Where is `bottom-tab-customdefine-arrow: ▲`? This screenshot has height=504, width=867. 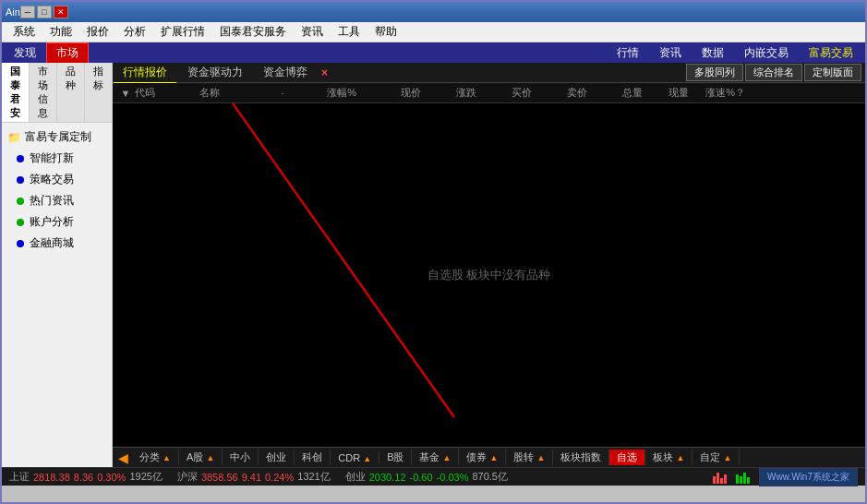 bottom-tab-customdefine-arrow: ▲ is located at coordinates (728, 458).